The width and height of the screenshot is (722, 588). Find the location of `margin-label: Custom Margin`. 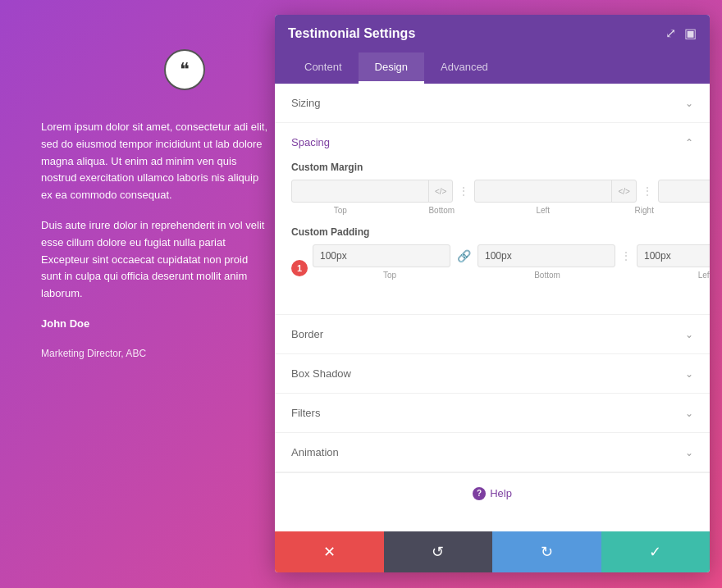

margin-label: Custom Margin is located at coordinates (492, 167).